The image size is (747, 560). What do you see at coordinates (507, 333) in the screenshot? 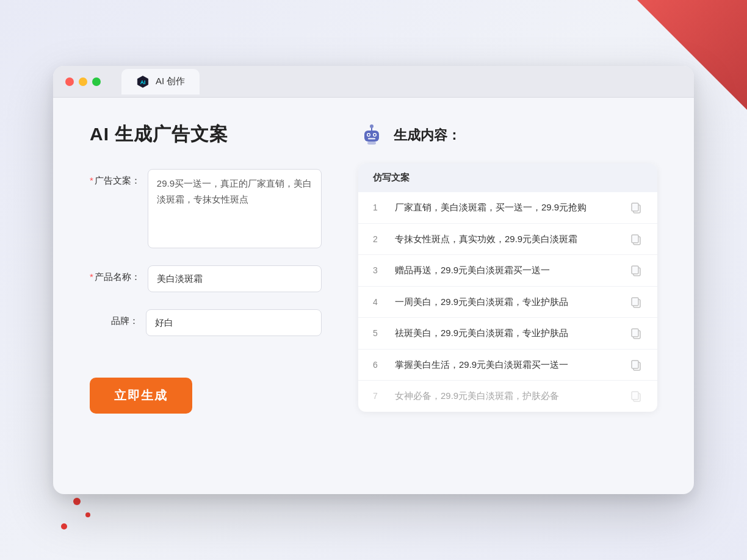
I see `row-text: 祛斑美白，29.9元美白淡斑霜，专业护肤品` at bounding box center [507, 333].